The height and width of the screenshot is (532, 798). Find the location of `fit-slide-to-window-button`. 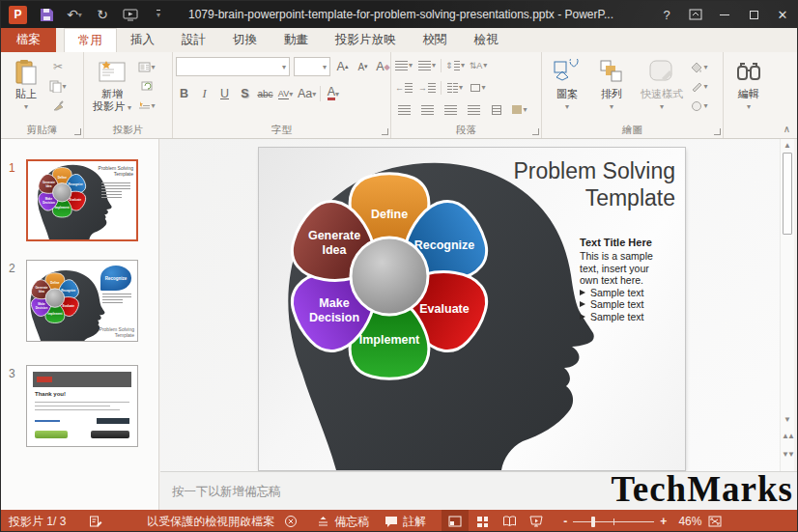

fit-slide-to-window-button is located at coordinates (715, 521).